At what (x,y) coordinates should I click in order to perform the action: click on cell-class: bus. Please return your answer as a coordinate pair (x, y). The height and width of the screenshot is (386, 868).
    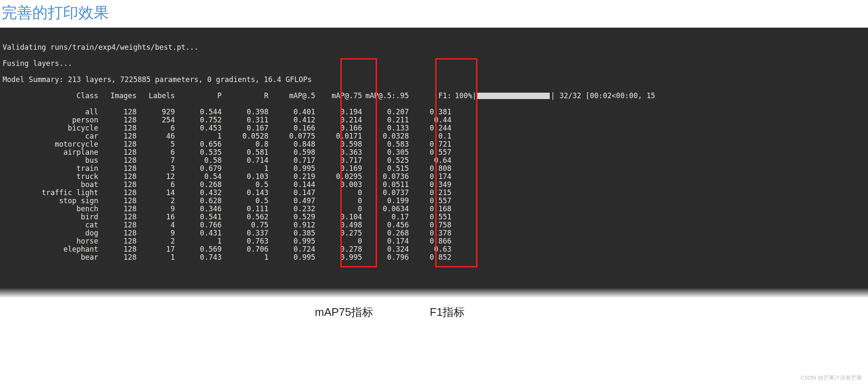
    Looking at the image, I should click on (50, 161).